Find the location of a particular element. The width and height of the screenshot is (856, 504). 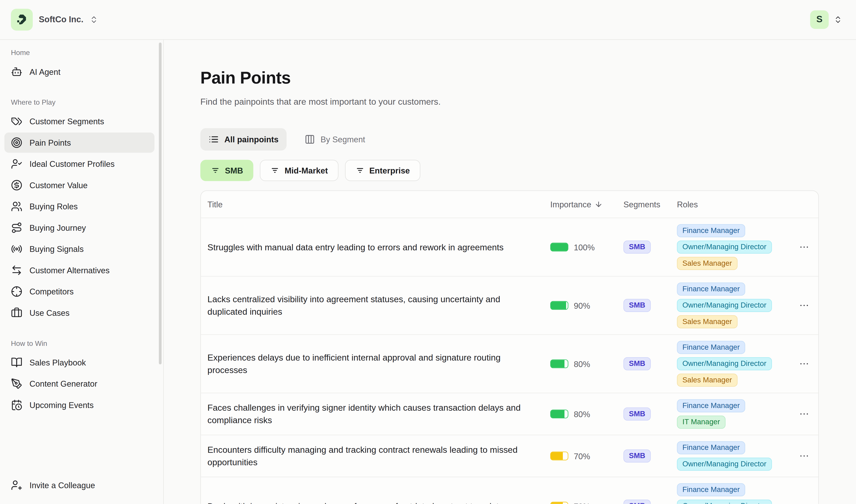

table-row: Experiences delays due to inefficient in… is located at coordinates (510, 364).